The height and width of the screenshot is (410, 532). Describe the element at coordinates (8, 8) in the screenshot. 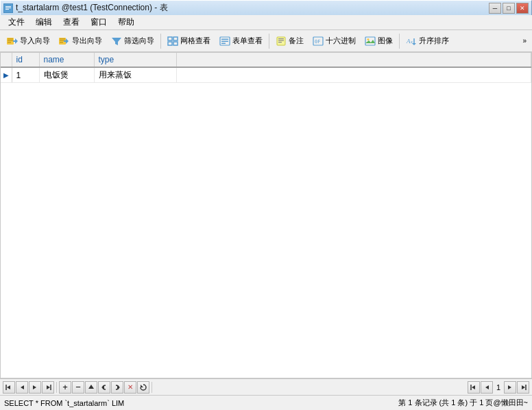

I see `app-icon` at that location.